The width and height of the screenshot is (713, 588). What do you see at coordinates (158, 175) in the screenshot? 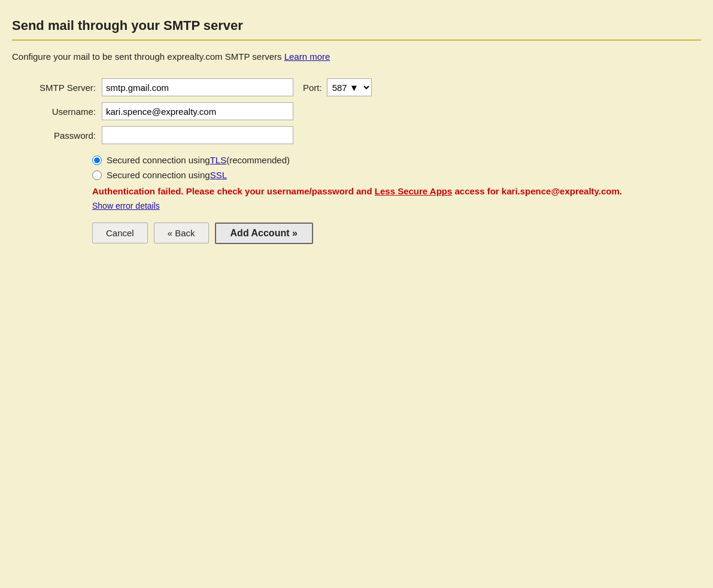
I see `ssl-label-text: Secured connection using` at bounding box center [158, 175].